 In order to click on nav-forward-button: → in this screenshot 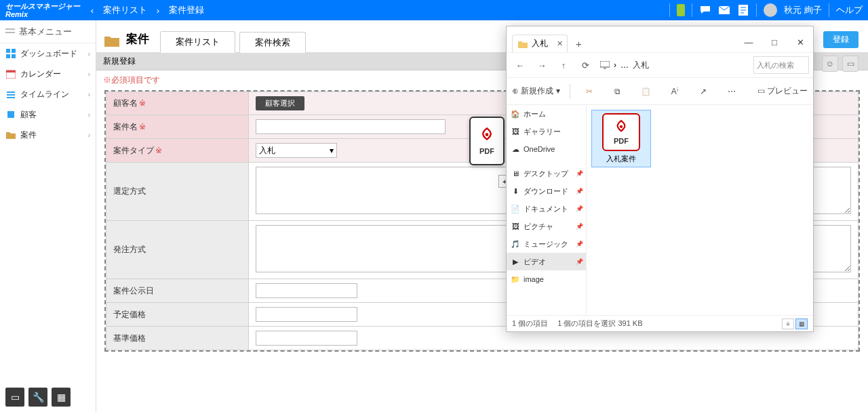, I will do `click(542, 65)`.